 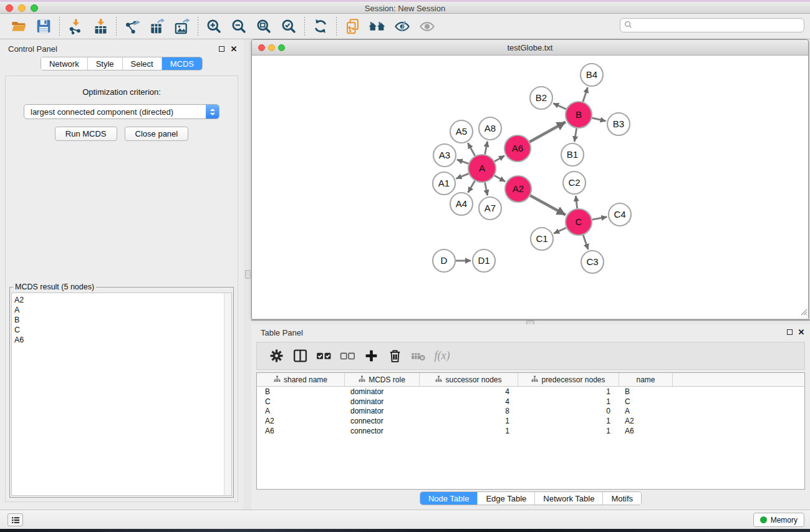 What do you see at coordinates (541, 98) in the screenshot?
I see `node-B2: B2` at bounding box center [541, 98].